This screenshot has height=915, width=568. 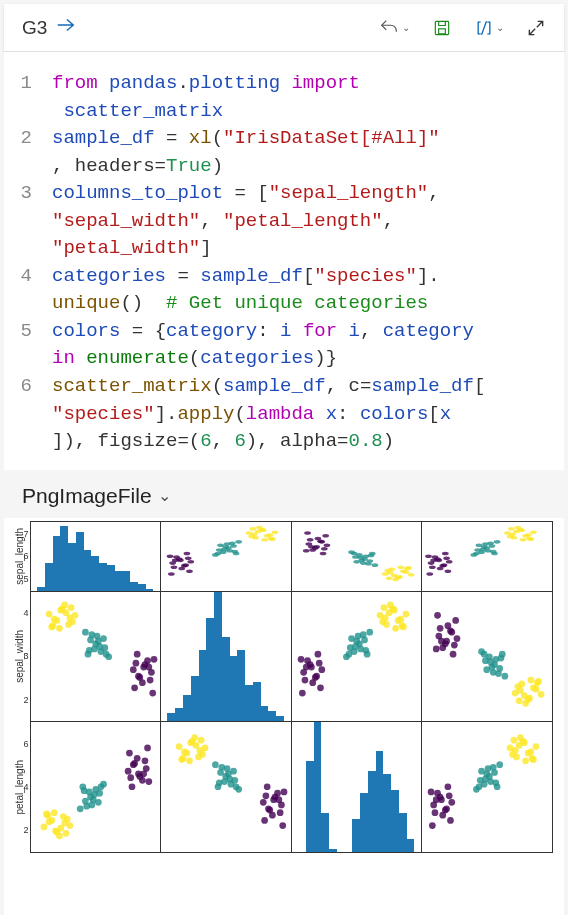 I want to click on code-line: sample_df = xl("IrisDataSet[#All]", so click(x=304, y=139).